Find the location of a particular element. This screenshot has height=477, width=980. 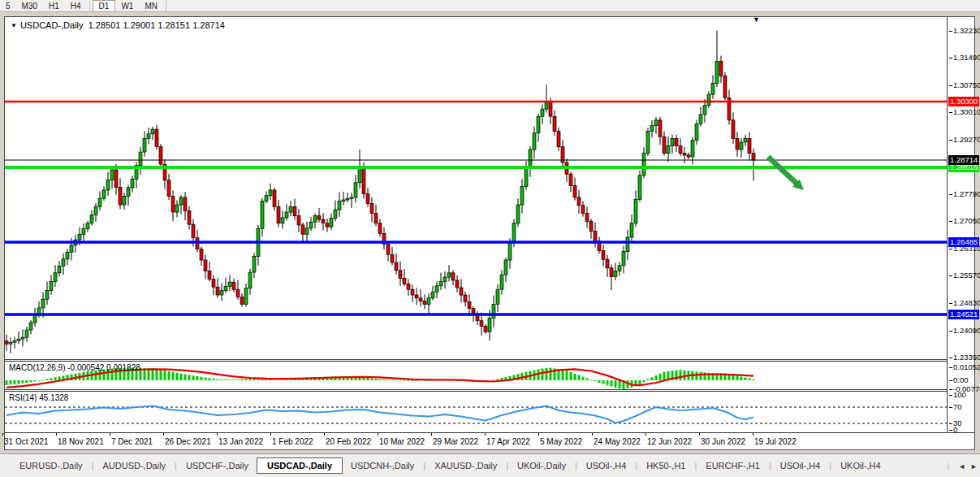

timeframe-button-d1: D1 is located at coordinates (104, 7).